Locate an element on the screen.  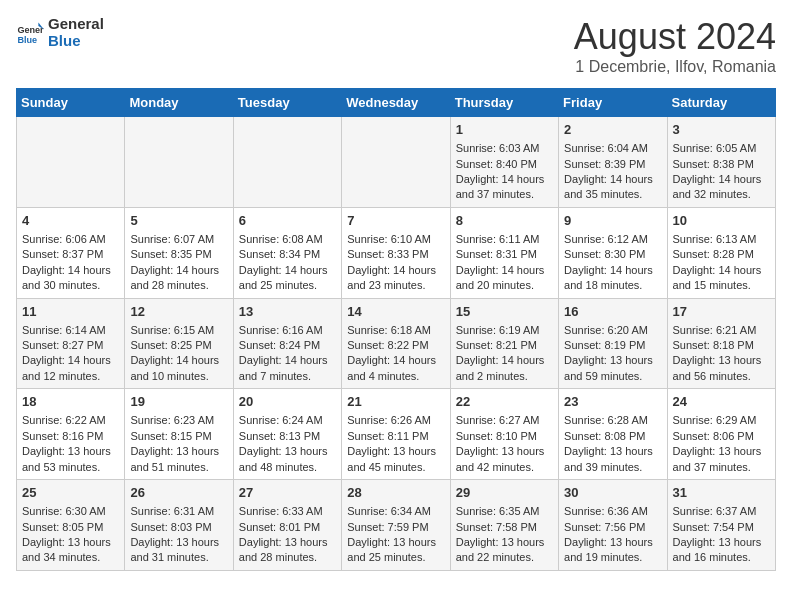
sunrise-text: Sunrise: 6:24 AM is located at coordinates (281, 420).